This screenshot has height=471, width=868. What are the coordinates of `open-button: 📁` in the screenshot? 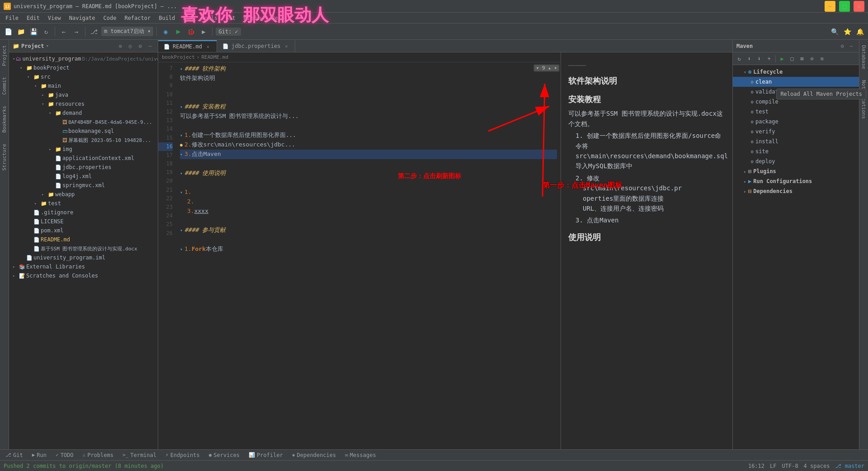 It's located at (21, 32).